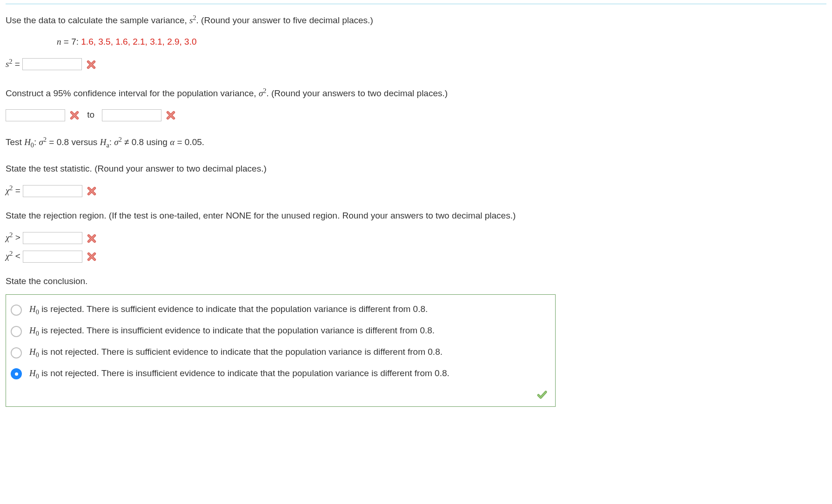  Describe the element at coordinates (232, 332) in the screenshot. I see `choice-text-1: H0 is rejected. There is insufficient ev…` at that location.